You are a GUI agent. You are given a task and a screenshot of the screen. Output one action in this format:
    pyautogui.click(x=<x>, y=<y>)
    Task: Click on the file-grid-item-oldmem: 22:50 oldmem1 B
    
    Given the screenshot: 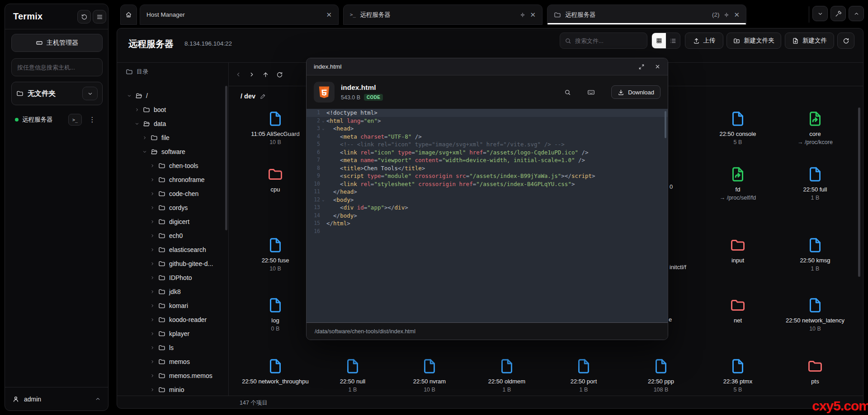 What is the action you would take?
    pyautogui.click(x=507, y=376)
    